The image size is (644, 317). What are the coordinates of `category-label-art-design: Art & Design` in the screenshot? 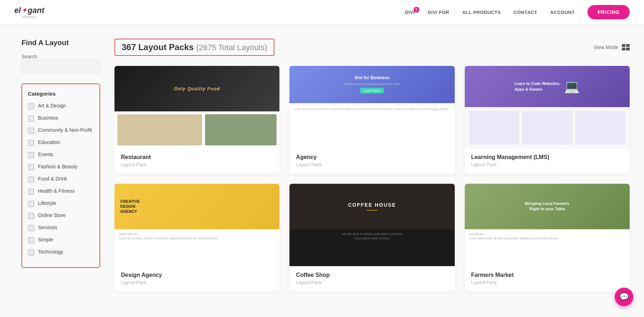 It's located at (52, 106).